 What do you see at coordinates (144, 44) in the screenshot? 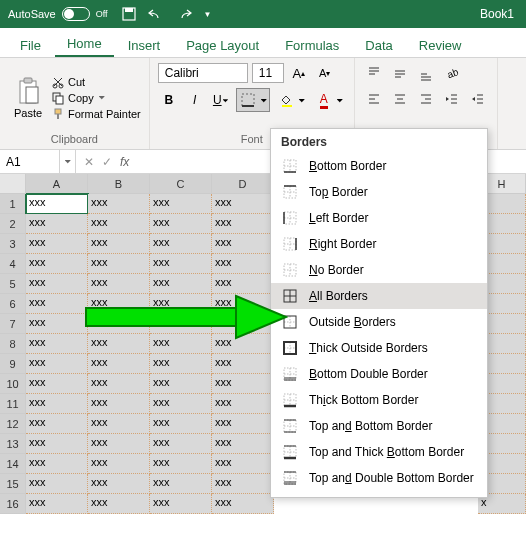
I see `tab-insert: Insert` at bounding box center [144, 44].